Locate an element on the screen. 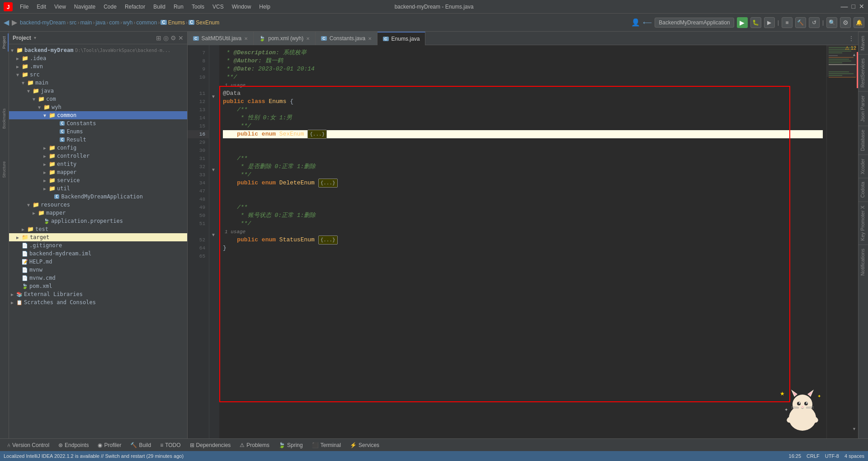 The height and width of the screenshot is (461, 868). status-indent: 4 spaces is located at coordinates (854, 456).